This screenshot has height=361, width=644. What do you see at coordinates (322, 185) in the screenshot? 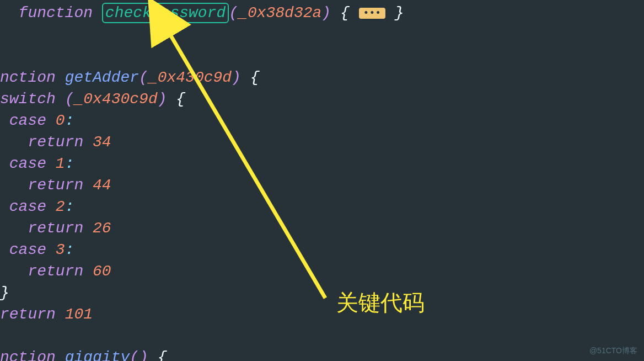
I see `return-line: return 44` at bounding box center [322, 185].